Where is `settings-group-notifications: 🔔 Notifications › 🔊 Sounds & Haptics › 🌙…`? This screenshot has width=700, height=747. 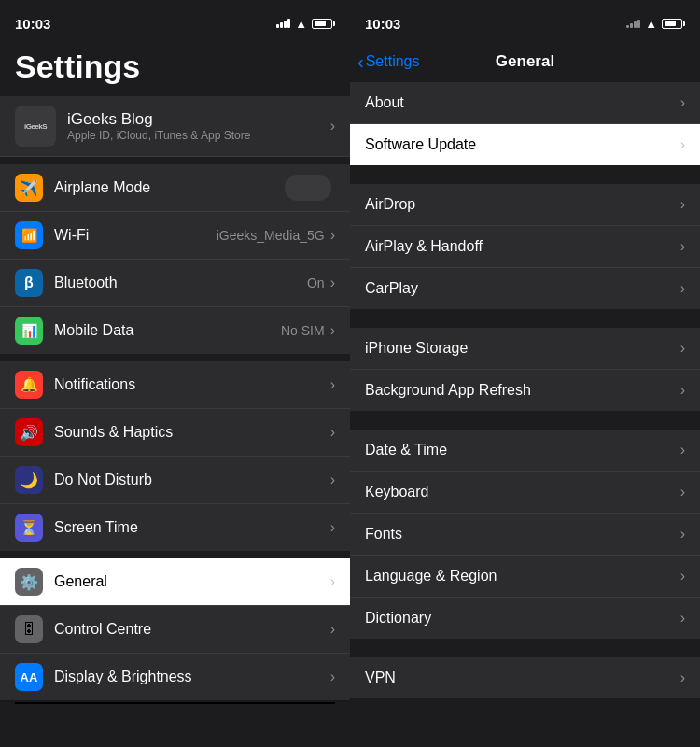 settings-group-notifications: 🔔 Notifications › 🔊 Sounds & Haptics › 🌙… is located at coordinates (175, 456).